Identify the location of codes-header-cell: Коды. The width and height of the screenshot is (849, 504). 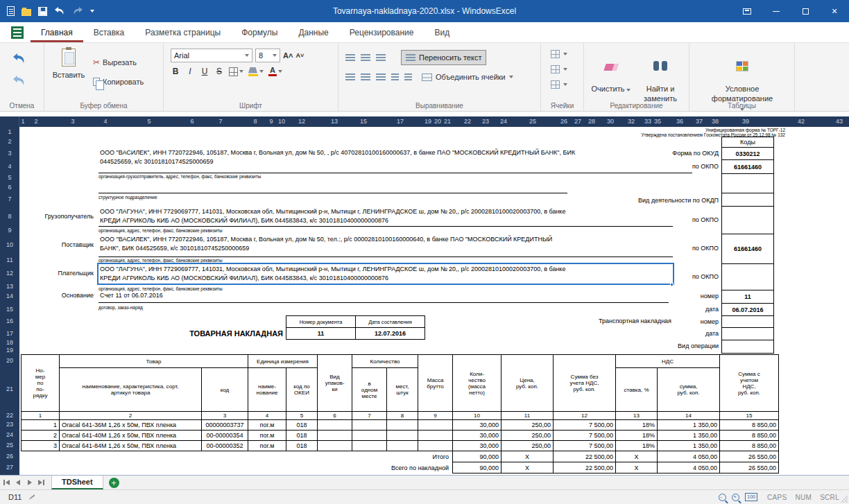
(748, 142).